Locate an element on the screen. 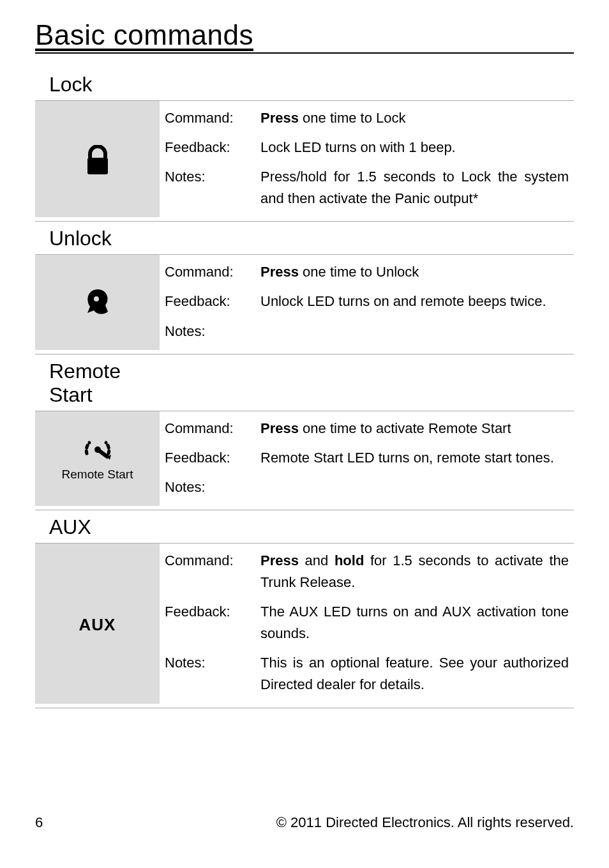 The width and height of the screenshot is (609, 868). lock-icon is located at coordinates (97, 160).